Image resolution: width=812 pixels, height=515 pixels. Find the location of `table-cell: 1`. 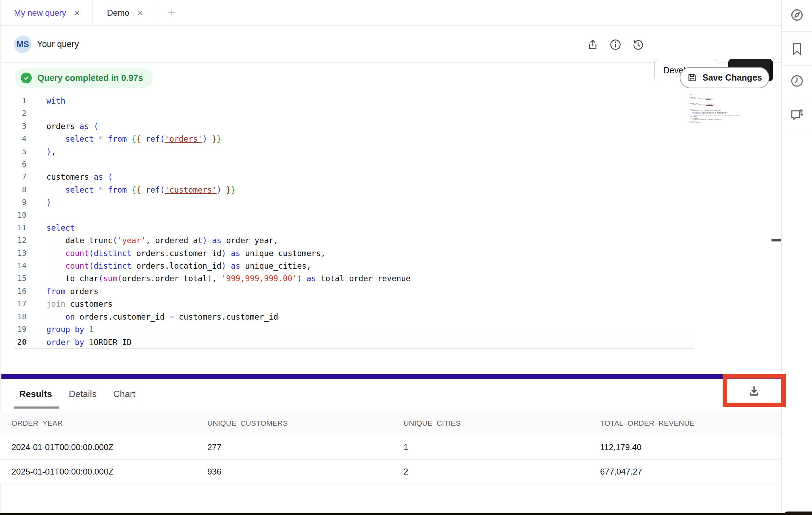

table-cell: 1 is located at coordinates (502, 447).